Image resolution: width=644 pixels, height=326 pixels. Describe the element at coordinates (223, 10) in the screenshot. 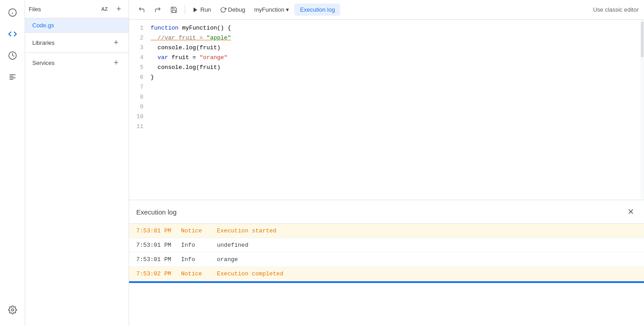

I see `debug-icon` at that location.